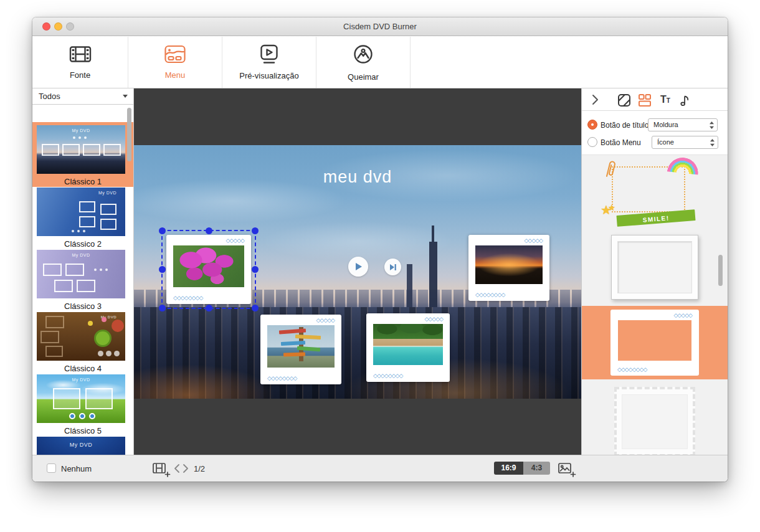 Image resolution: width=760 pixels, height=532 pixels. I want to click on menu-button-row: Botão Menu Ícone, so click(655, 143).